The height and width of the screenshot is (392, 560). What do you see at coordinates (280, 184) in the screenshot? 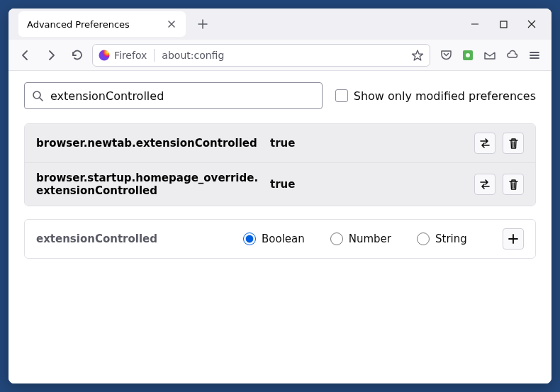
I see `pref-row: browser.startup.homepage_override.extens…` at bounding box center [280, 184].